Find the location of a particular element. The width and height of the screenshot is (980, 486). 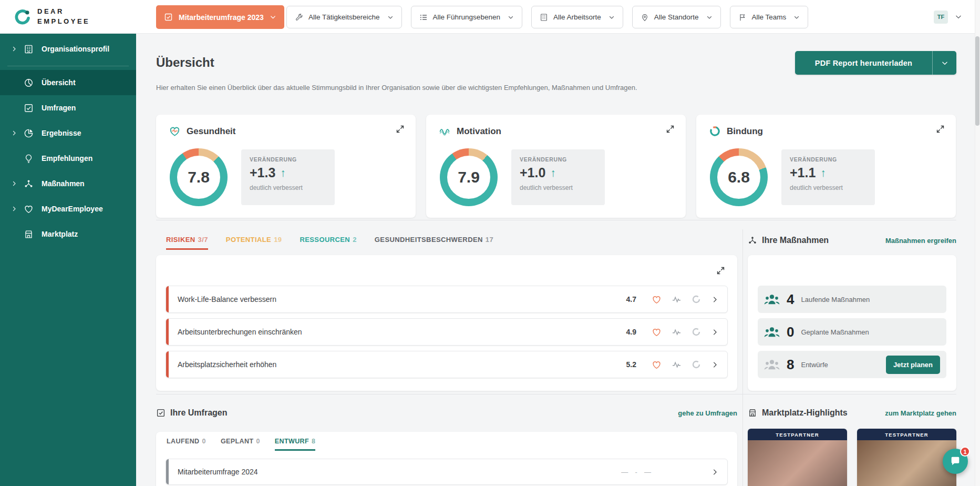

partner-photo is located at coordinates (798, 463).